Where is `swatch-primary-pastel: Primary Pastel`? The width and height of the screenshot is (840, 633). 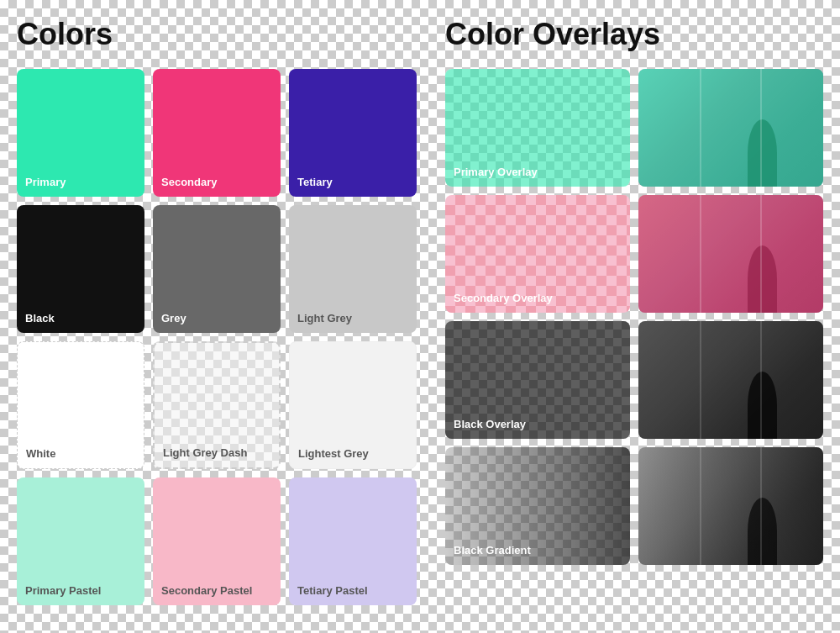 swatch-primary-pastel: Primary Pastel is located at coordinates (81, 541).